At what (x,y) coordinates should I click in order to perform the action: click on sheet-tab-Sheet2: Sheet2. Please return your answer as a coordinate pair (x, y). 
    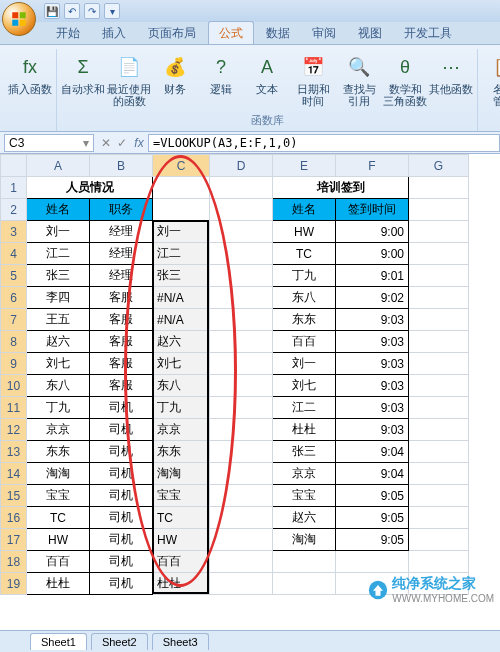
    Looking at the image, I should click on (120, 642).